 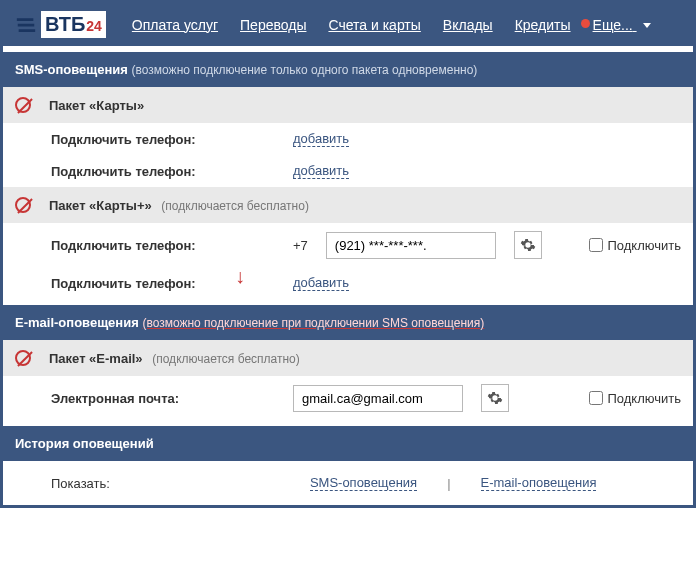 What do you see at coordinates (348, 171) in the screenshot?
I see `pkg1-phone-row-2: Подключить телефон: добавить` at bounding box center [348, 171].